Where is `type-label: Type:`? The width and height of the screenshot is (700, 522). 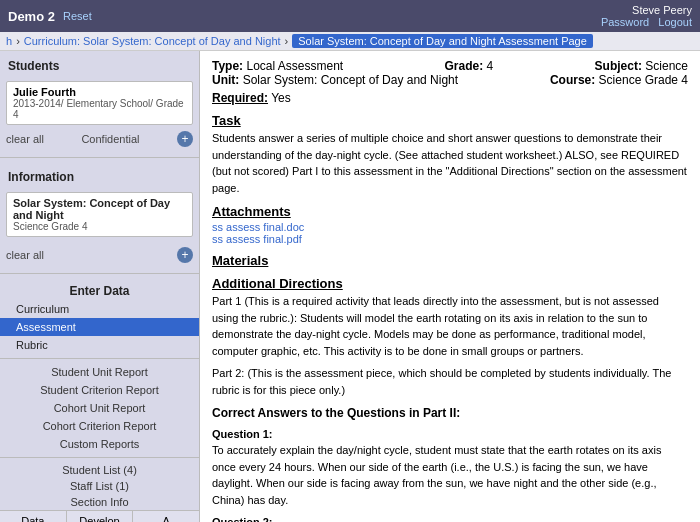
type-label: Type: is located at coordinates (228, 66).